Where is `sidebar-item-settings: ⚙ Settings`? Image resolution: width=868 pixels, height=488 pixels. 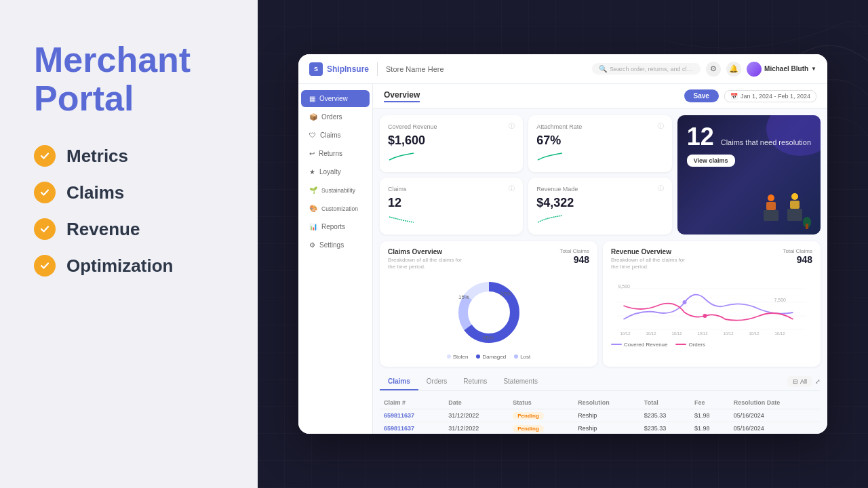
sidebar-item-settings: ⚙ Settings is located at coordinates (335, 245).